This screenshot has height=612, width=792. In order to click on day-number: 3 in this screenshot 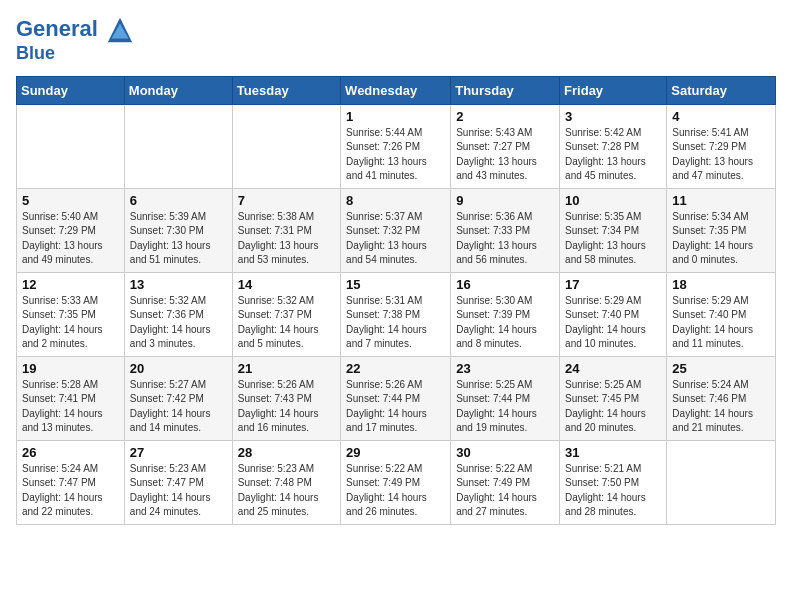, I will do `click(613, 116)`.